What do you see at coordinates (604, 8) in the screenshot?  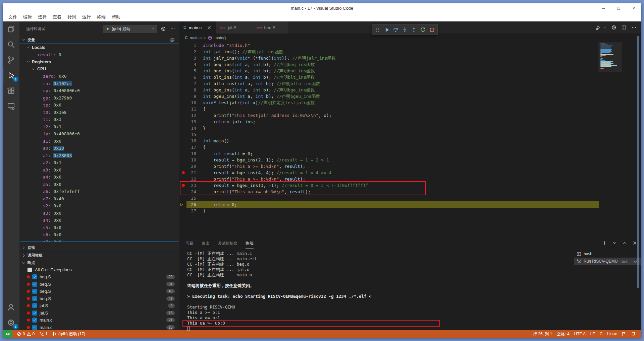 I see `minimize-button: ─` at bounding box center [604, 8].